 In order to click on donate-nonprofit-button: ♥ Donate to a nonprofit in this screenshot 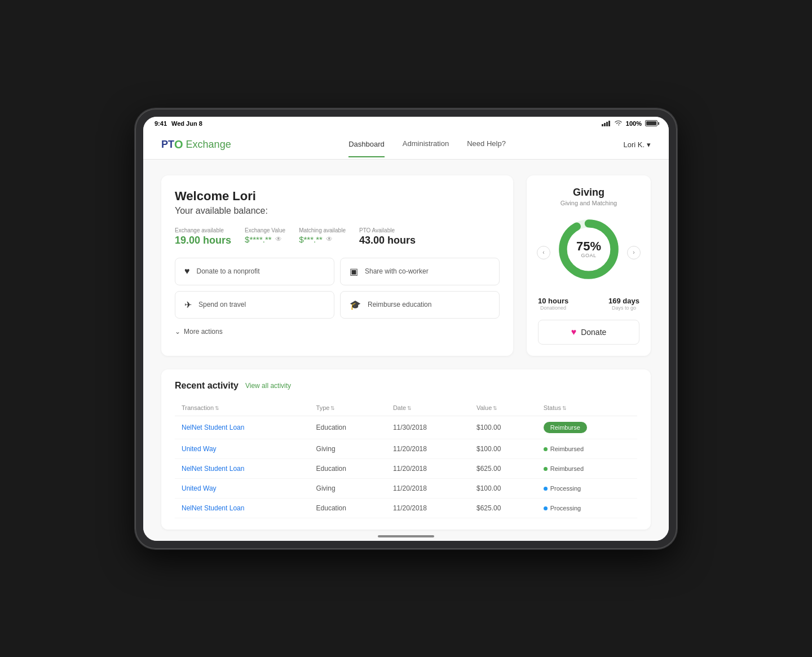, I will do `click(255, 272)`.